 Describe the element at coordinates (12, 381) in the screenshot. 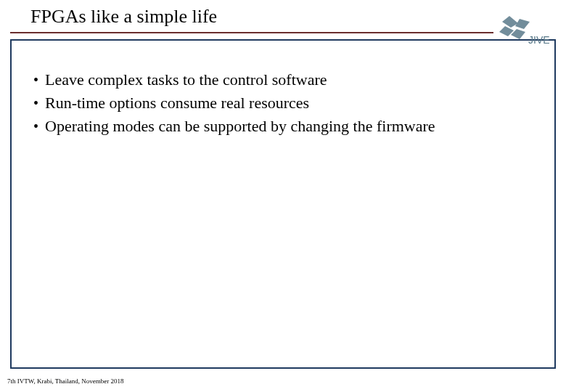

I see `footer-sup: 7th` at that location.